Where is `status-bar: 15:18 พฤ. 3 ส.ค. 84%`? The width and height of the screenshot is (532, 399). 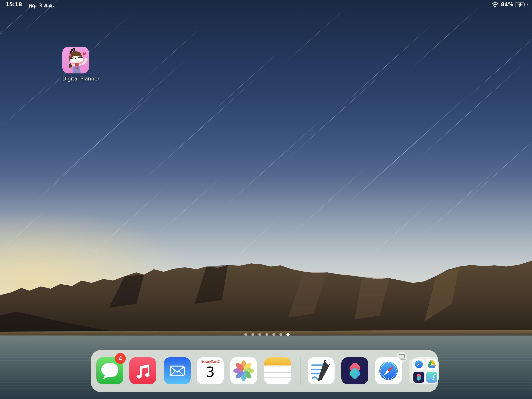
status-bar: 15:18 พฤ. 3 ส.ค. 84% is located at coordinates (266, 5).